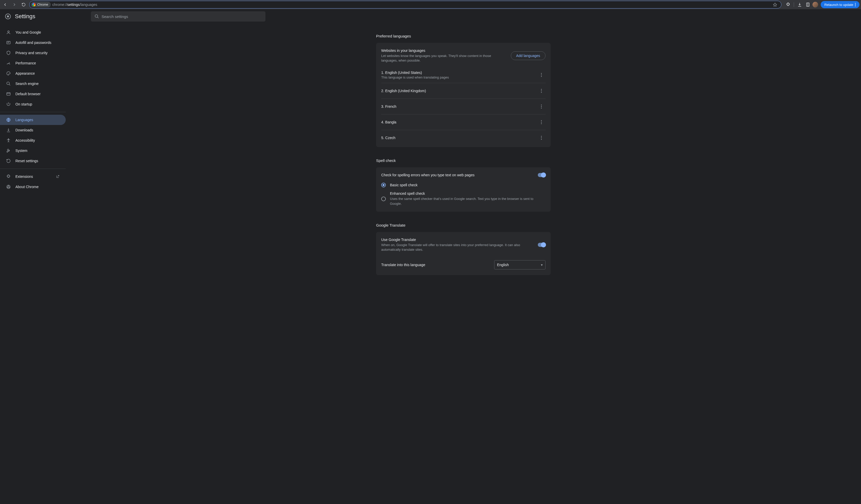  I want to click on language-name: 1. English (United States), so click(459, 73).